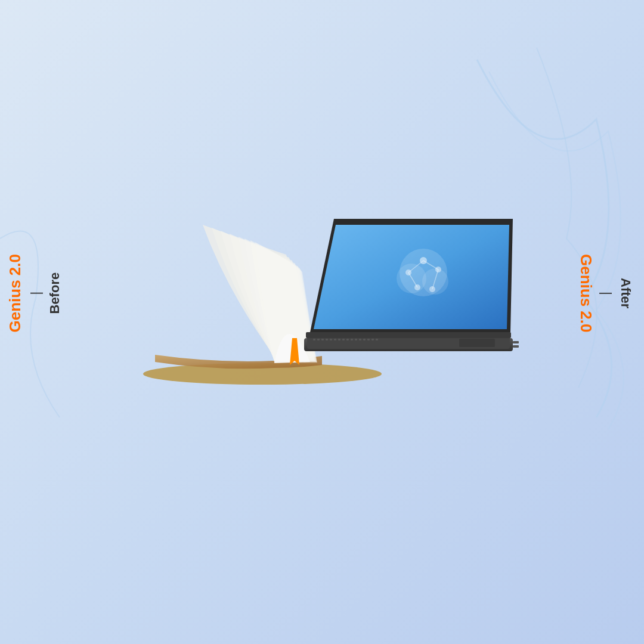 The height and width of the screenshot is (644, 644). I want to click on side-label-left: Genius 2.0 | Before, so click(37, 293).